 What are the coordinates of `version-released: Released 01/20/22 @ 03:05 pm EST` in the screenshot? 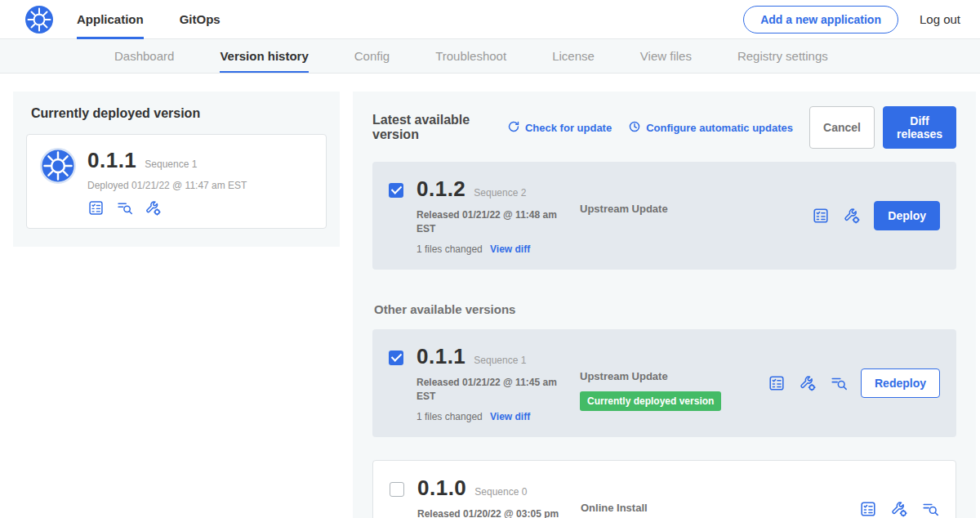 It's located at (491, 513).